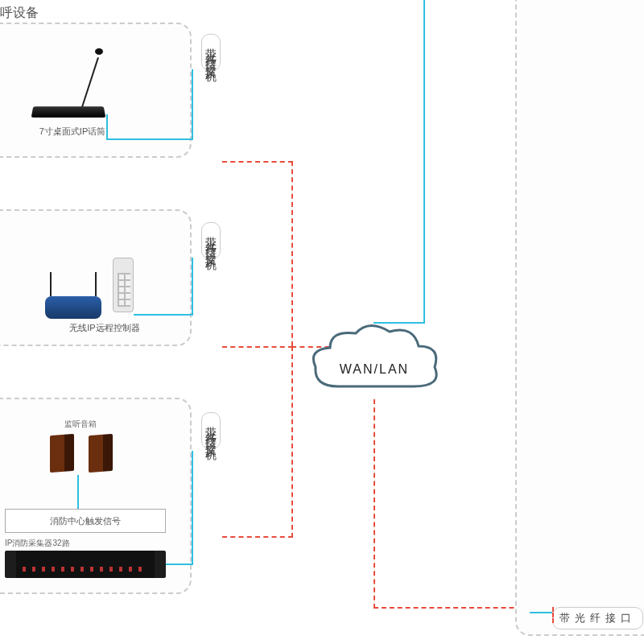  Describe the element at coordinates (85, 564) in the screenshot. I see `fire-collector-icon` at that location.